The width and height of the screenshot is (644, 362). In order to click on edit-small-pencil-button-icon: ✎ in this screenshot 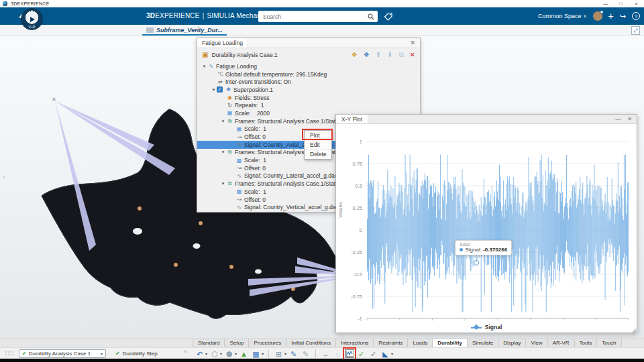, I will do `click(306, 354)`.